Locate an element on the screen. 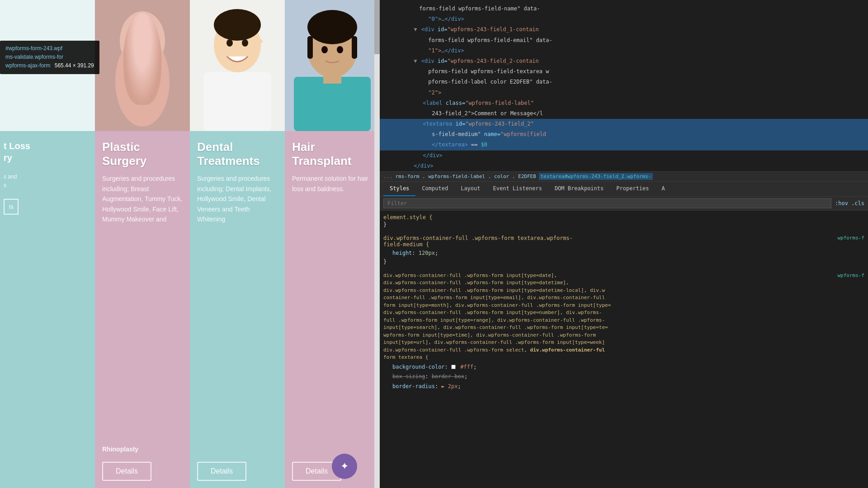 The image size is (868, 488). dom-line-4c: pforms-field-label color E2DFEB" data- is located at coordinates (624, 82).